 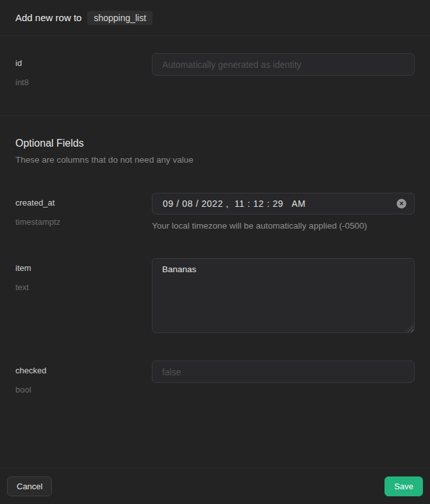 I want to click on save-button: Save, so click(x=404, y=487).